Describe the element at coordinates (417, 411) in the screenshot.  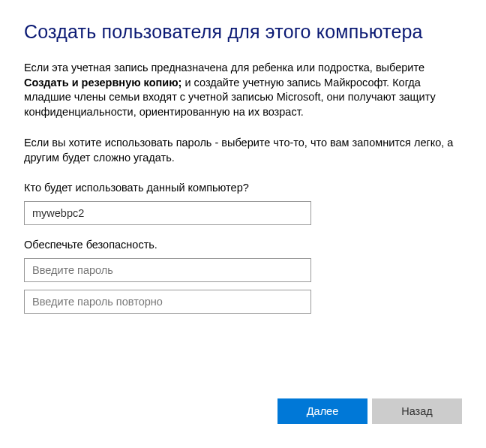
I see `back-button: Назад` at that location.